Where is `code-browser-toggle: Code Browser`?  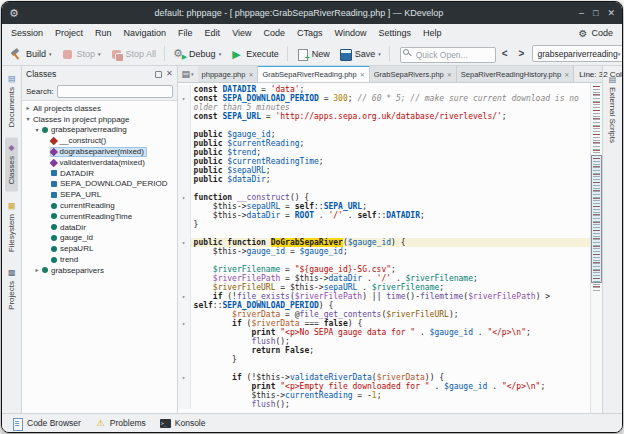
code-browser-toggle: Code Browser is located at coordinates (46, 424).